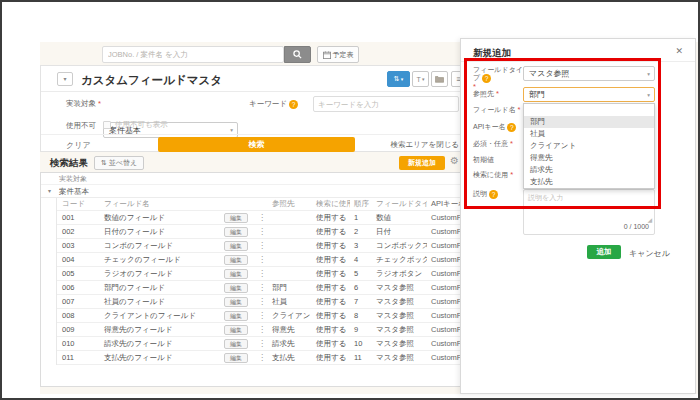  I want to click on sort-icon: ⇅, so click(397, 79).